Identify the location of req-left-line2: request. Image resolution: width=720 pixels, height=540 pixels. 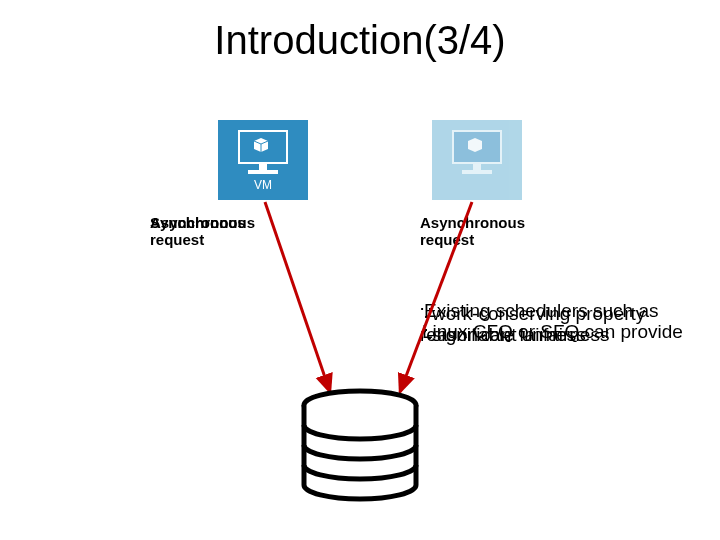
(177, 240).